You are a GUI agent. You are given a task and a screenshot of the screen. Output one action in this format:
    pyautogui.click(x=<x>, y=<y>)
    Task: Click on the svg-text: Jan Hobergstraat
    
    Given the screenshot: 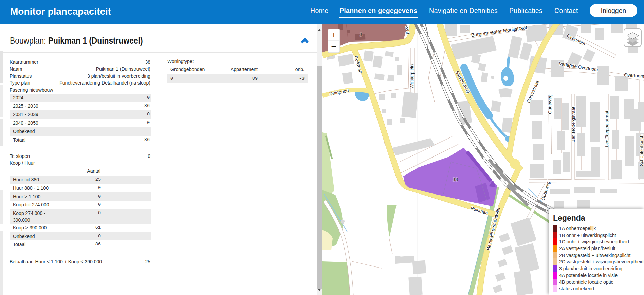 What is the action you would take?
    pyautogui.click(x=573, y=124)
    